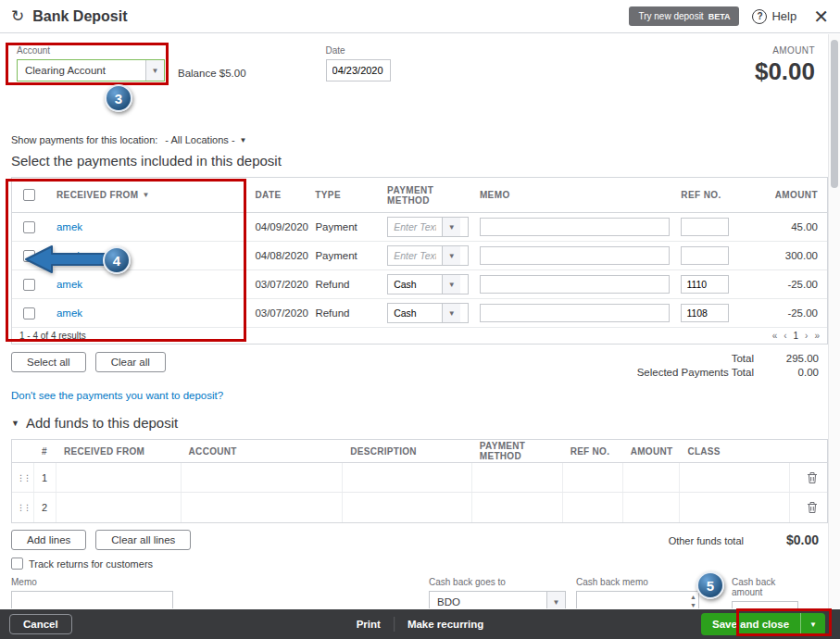 The width and height of the screenshot is (840, 639). What do you see at coordinates (834, 321) in the screenshot?
I see `vertical-scrollbar` at bounding box center [834, 321].